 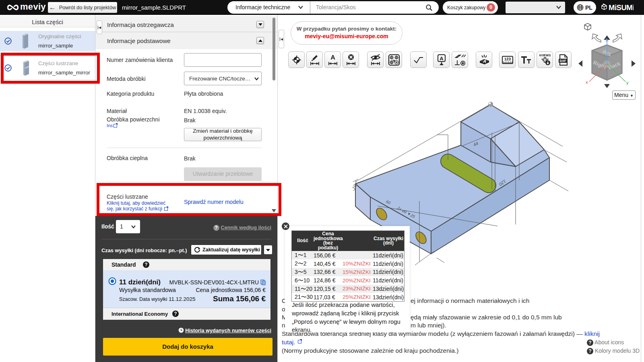 What do you see at coordinates (621, 7) in the screenshot?
I see `svg-text: MiSUMi` at bounding box center [621, 7].